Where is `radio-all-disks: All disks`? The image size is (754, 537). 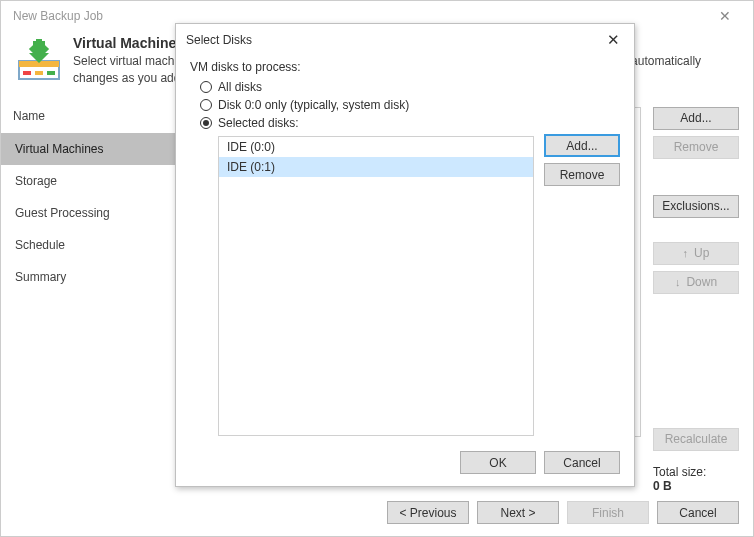
radio-all-disks: All disks is located at coordinates (362, 87).